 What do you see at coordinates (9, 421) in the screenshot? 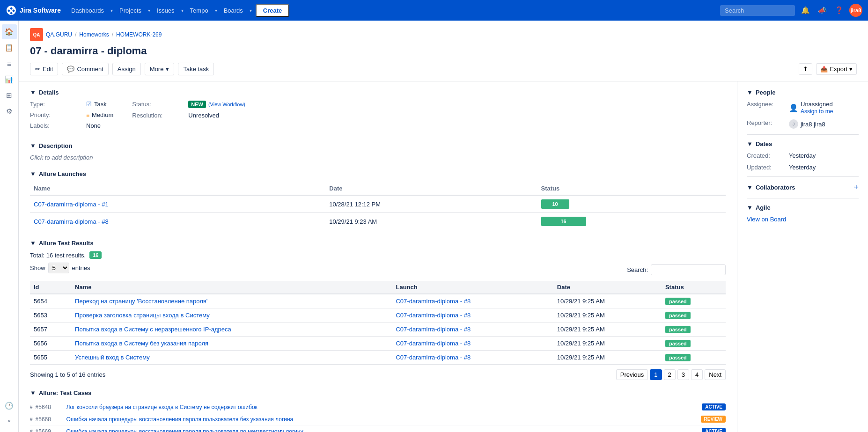
I see `sidebar-collapse: «` at bounding box center [9, 421].